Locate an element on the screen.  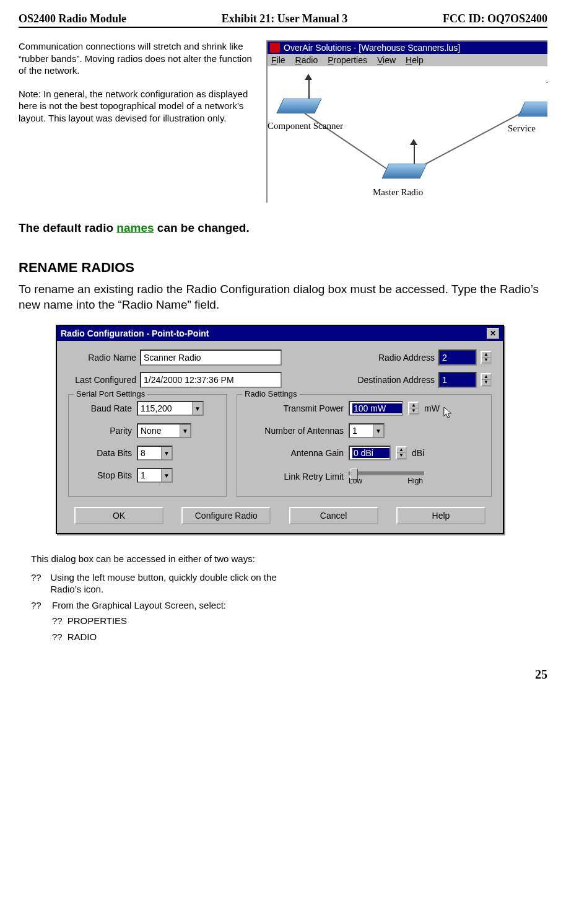
titlebar: OverAir Solutions - [Warehouse Scanners.… is located at coordinates (407, 48).